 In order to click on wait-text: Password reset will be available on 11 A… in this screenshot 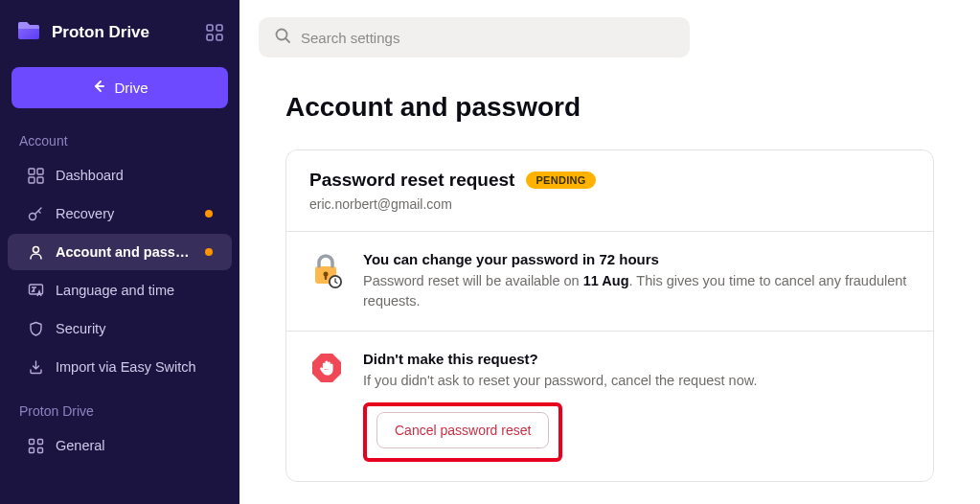, I will do `click(636, 291)`.